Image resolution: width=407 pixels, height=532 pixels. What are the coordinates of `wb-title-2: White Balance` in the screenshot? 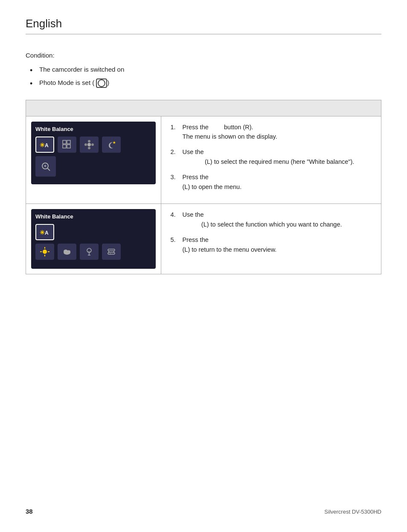 It's located at (93, 217).